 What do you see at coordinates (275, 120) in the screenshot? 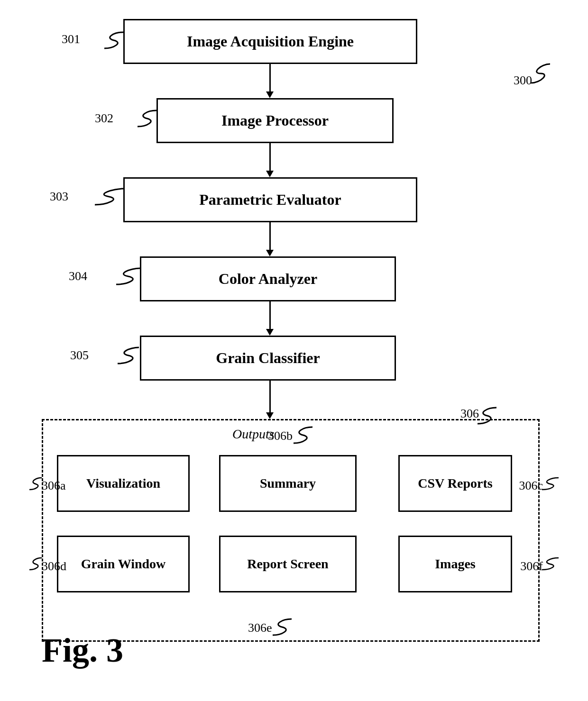
I see `image-processor-box: Image Processor` at bounding box center [275, 120].